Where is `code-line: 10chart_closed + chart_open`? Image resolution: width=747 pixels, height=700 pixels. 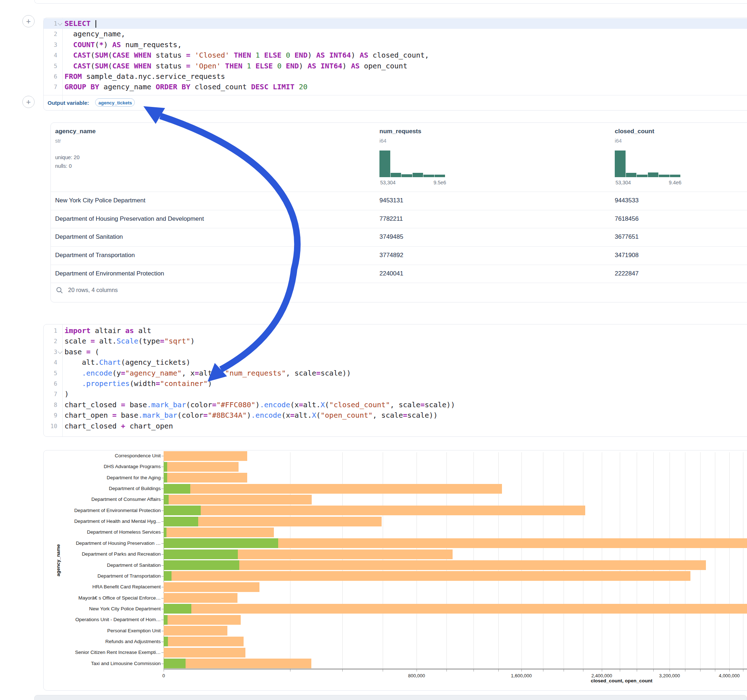
code-line: 10chart_closed + chart_open is located at coordinates (395, 426).